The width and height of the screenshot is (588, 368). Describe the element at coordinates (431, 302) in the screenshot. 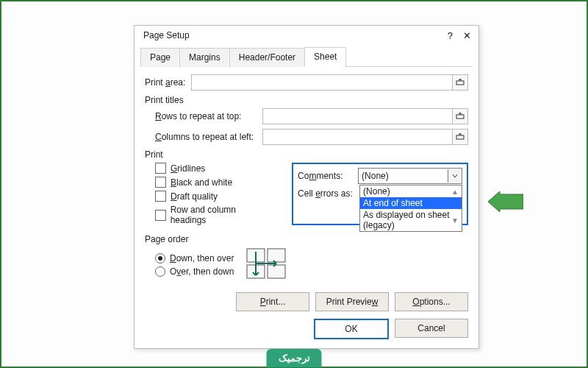

I see `options-button: Options...` at that location.